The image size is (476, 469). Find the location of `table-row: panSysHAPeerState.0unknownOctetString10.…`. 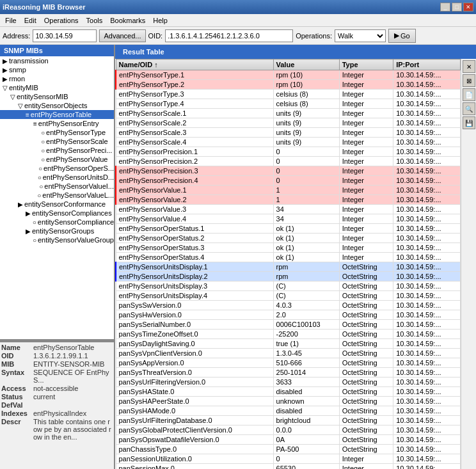

table-row: panSysHAPeerState.0unknownOctetString10.… is located at coordinates (288, 402).